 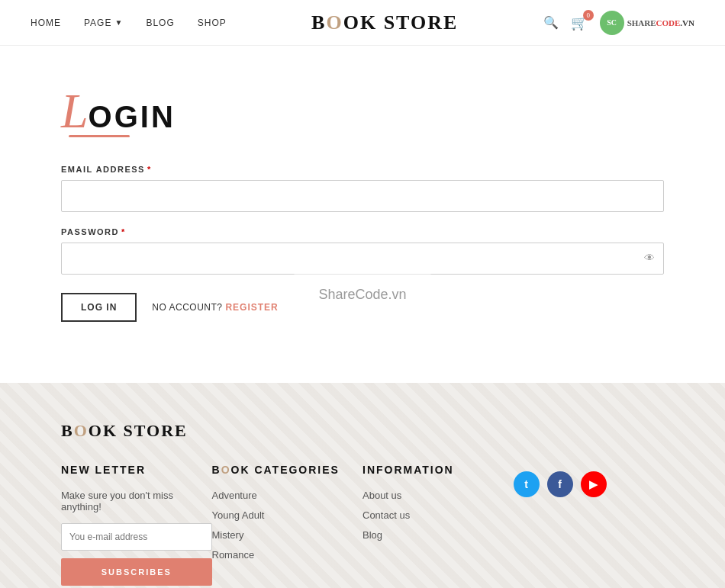 What do you see at coordinates (385, 23) in the screenshot?
I see `site-logo: BOOK STORE` at bounding box center [385, 23].